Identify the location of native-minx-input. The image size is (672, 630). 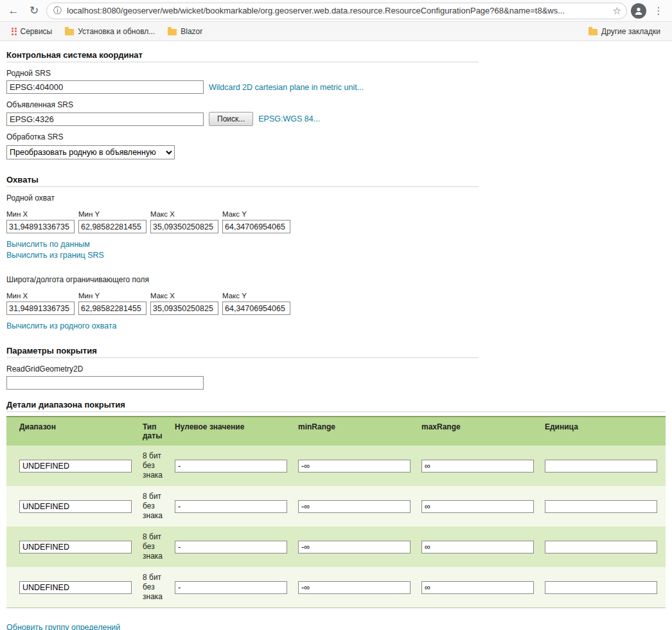
(40, 226).